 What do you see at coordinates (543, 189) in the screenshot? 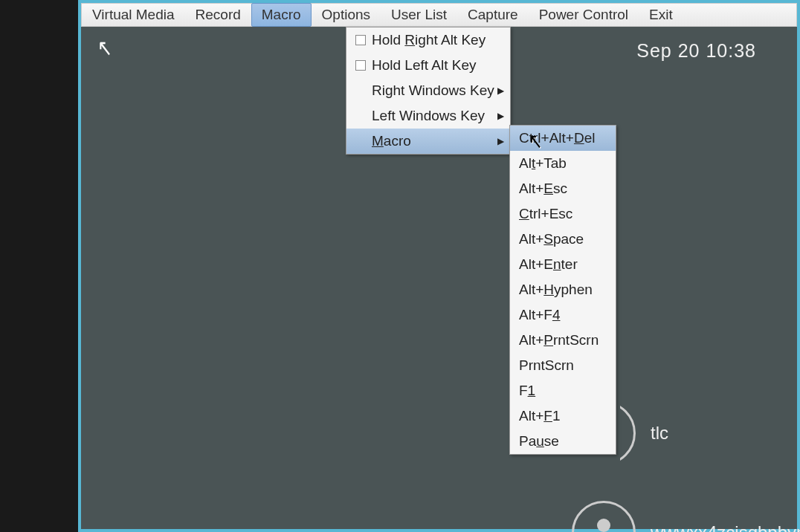
I see `menu-label: Alt+Esc` at bounding box center [543, 189].